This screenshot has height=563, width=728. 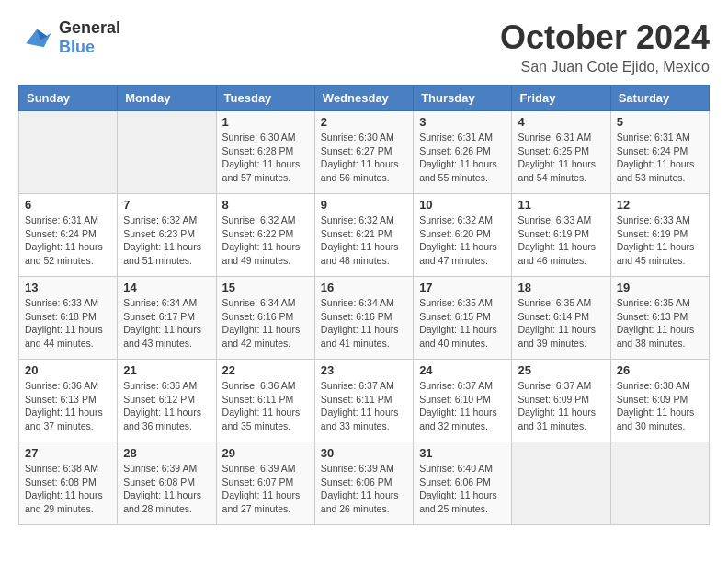 I want to click on day-cell: 1Sunrise: 6:30 AMSunset: 6:28 PMDaylight…, so click(x=265, y=153).